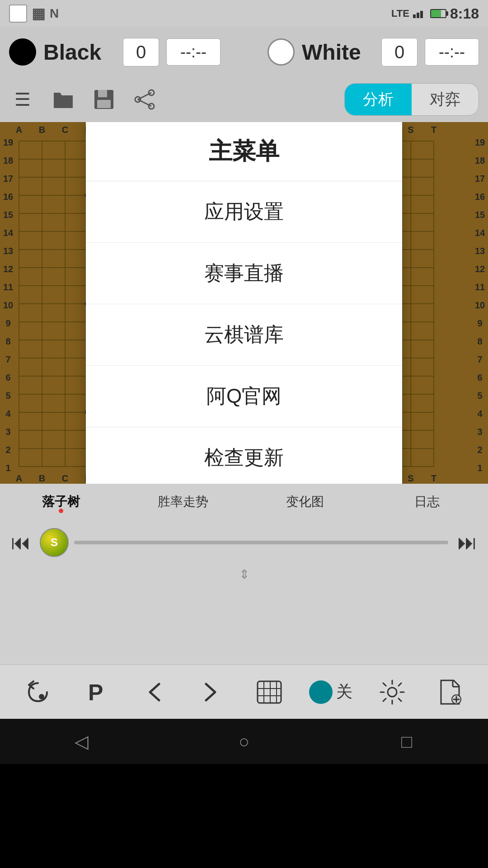 This screenshot has width=488, height=868. I want to click on clock-display: 8:18, so click(465, 14).